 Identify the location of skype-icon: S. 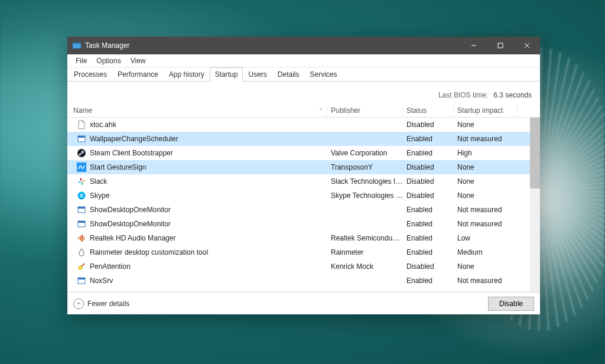
(82, 196).